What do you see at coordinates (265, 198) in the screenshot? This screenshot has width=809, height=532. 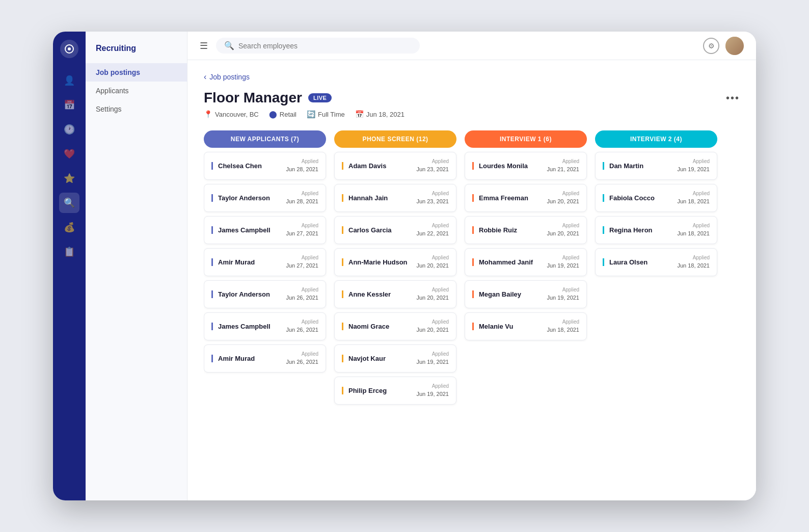 I see `applicant-card: Taylor Anderson Applied Jun 28, 2021` at bounding box center [265, 198].